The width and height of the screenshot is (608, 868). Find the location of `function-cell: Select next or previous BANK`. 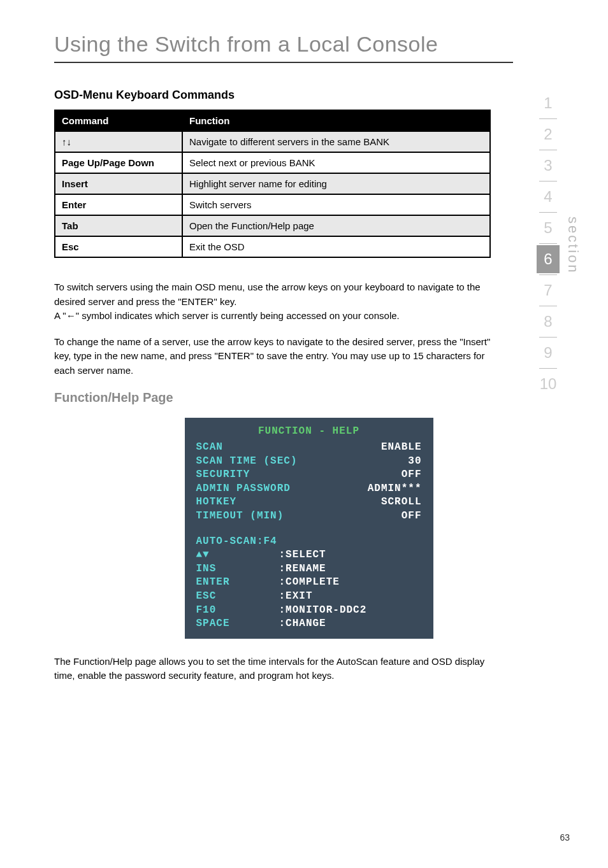

function-cell: Select next or previous BANK is located at coordinates (337, 163).